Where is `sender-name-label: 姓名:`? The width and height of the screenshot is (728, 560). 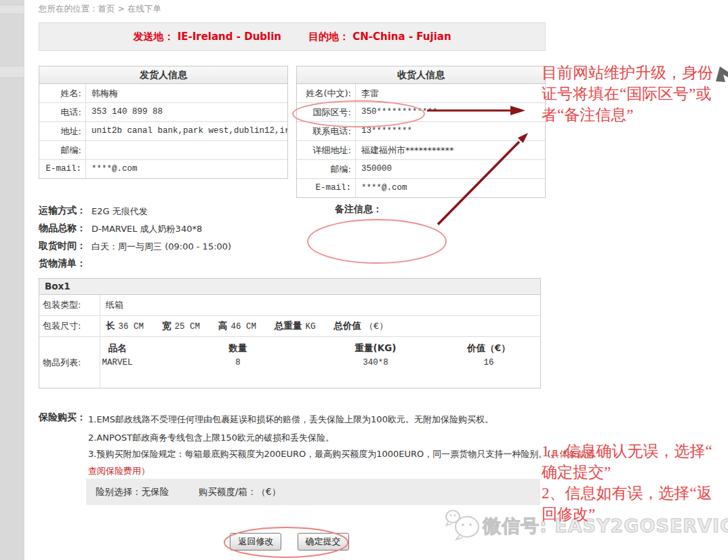
sender-name-label: 姓名: is located at coordinates (62, 94).